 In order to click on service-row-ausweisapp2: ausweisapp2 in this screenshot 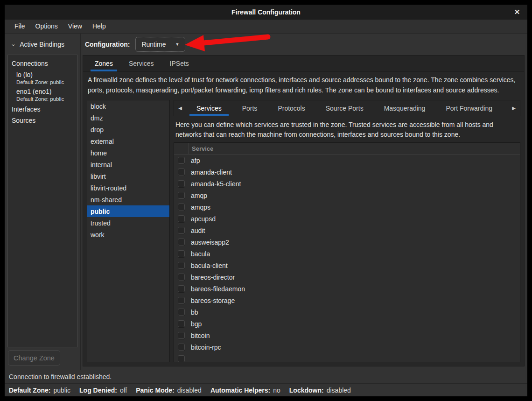, I will do `click(347, 242)`.